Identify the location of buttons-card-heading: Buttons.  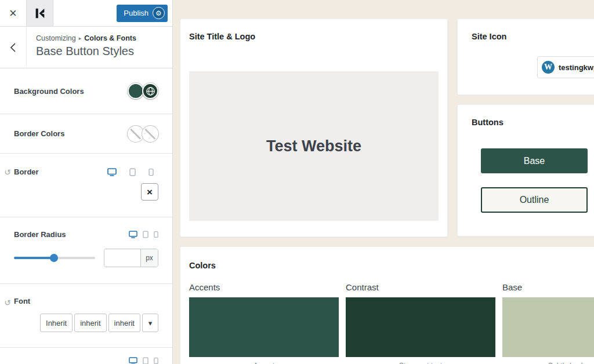
(533, 122).